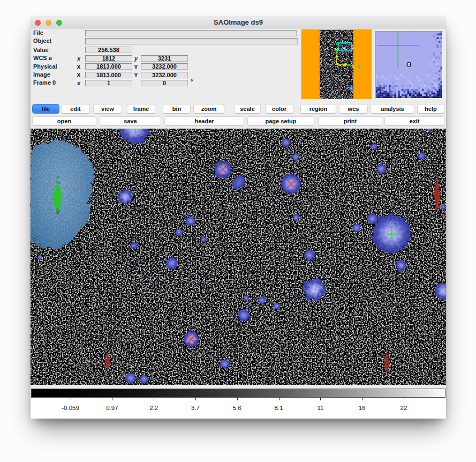  What do you see at coordinates (337, 43) in the screenshot?
I see `svg-text: Y` at bounding box center [337, 43].